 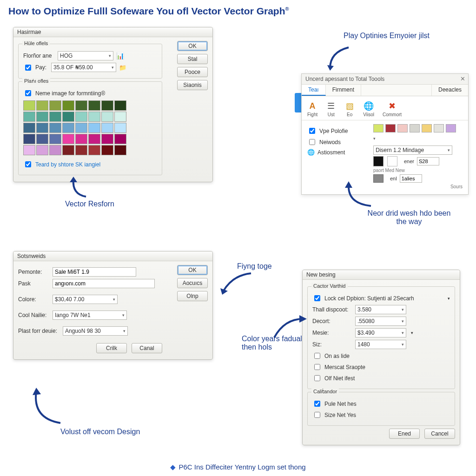 I want to click on sizenet-checkbox, so click(x=317, y=415).